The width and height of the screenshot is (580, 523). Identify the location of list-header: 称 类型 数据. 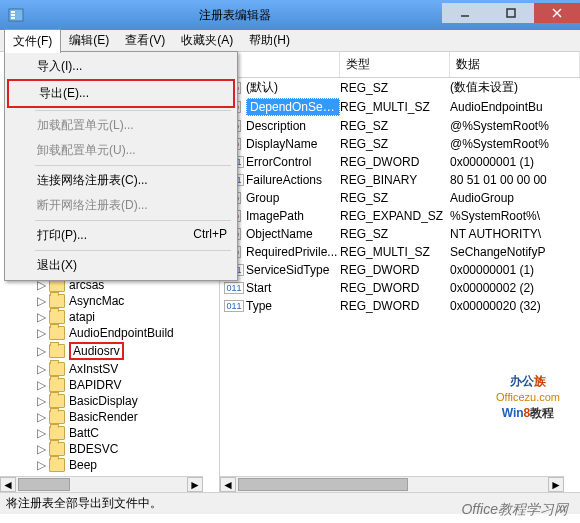
(400, 65).